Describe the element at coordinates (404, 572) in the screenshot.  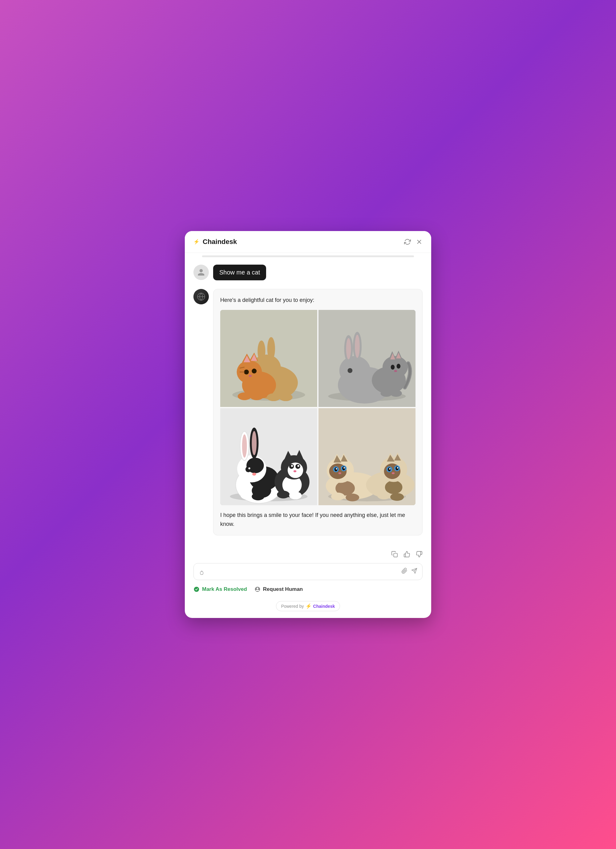
I see `attach-button` at that location.